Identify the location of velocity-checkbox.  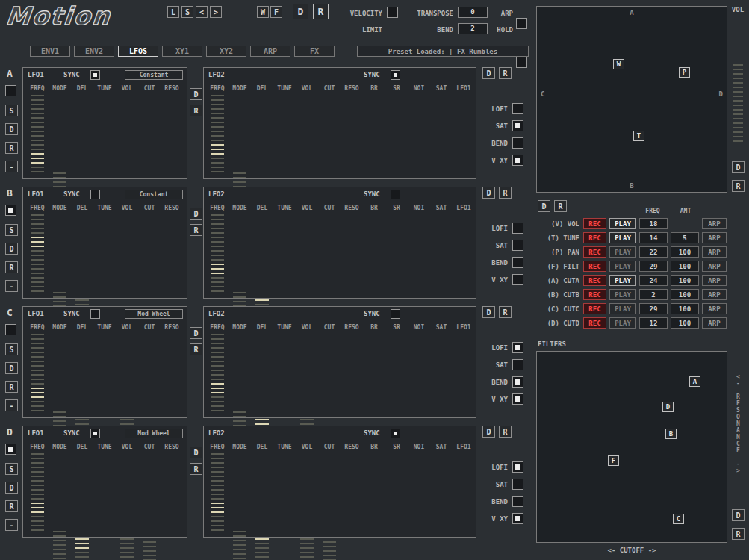
(393, 12).